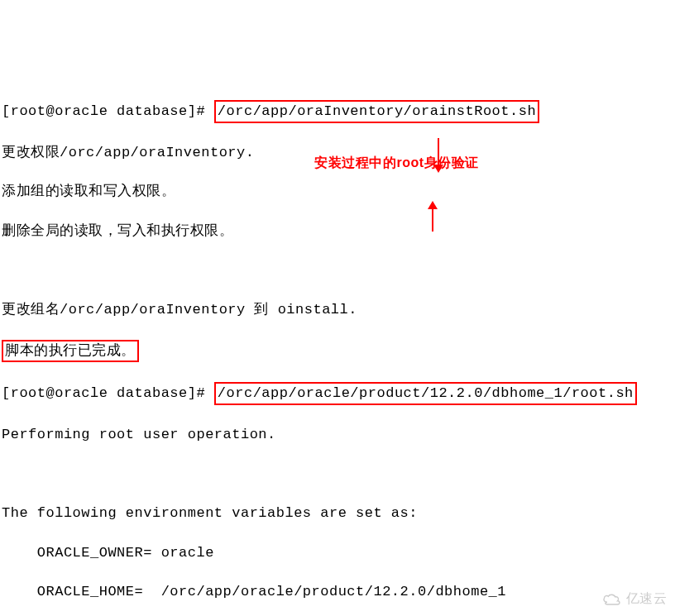  Describe the element at coordinates (70, 351) in the screenshot. I see `highlight-box: 脚本的执行已完成。` at that location.